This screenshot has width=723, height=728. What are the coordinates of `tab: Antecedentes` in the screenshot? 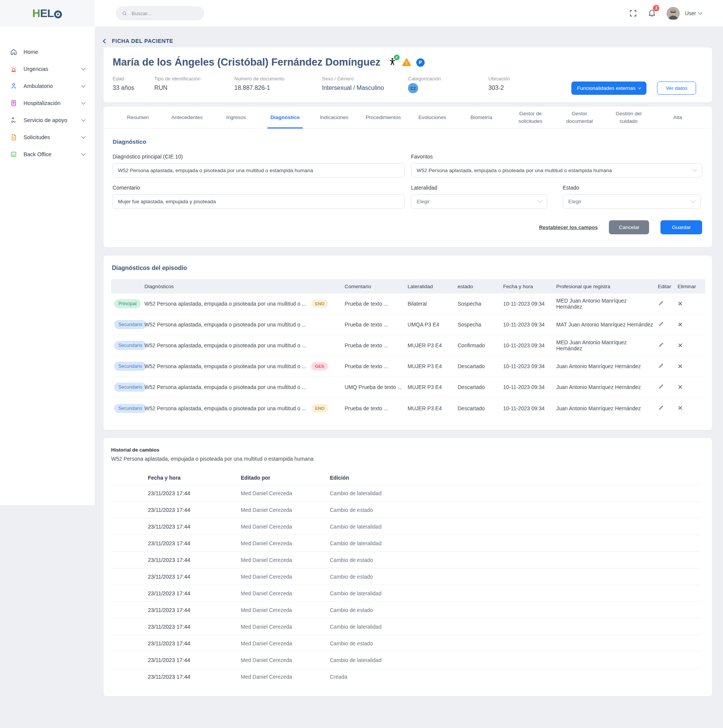 It's located at (187, 118).